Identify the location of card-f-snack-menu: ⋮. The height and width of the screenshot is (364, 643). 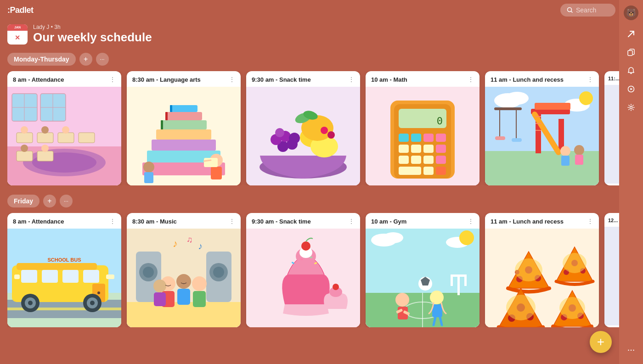
(351, 221).